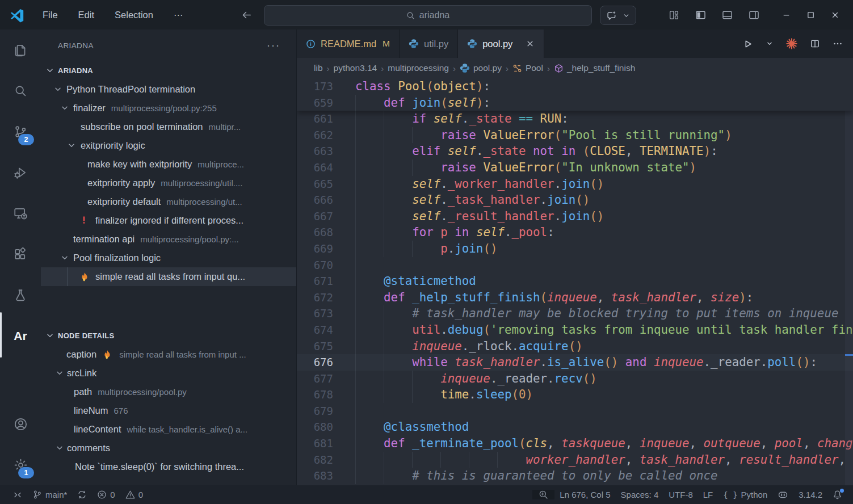 The image size is (853, 504). Describe the element at coordinates (770, 44) in the screenshot. I see `run-dropdown` at that location.